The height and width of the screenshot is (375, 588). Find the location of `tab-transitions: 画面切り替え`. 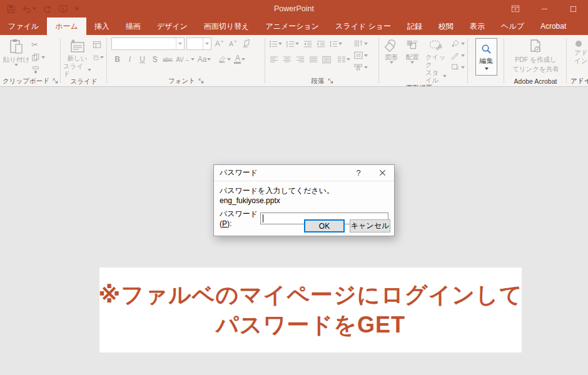

tab-transitions: 画面切り替え is located at coordinates (226, 26).